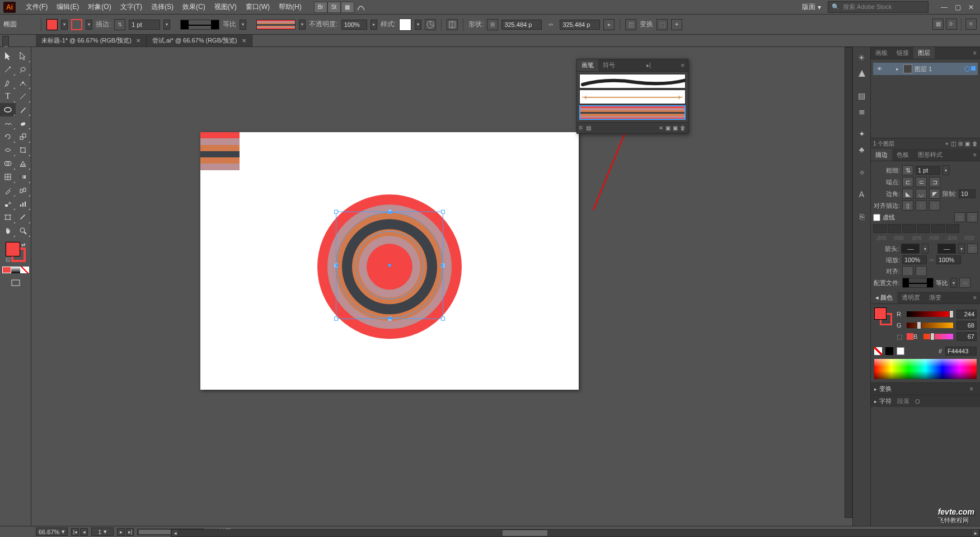  Describe the element at coordinates (131, 7) in the screenshot. I see `menu-type: 文字(T)` at that location.